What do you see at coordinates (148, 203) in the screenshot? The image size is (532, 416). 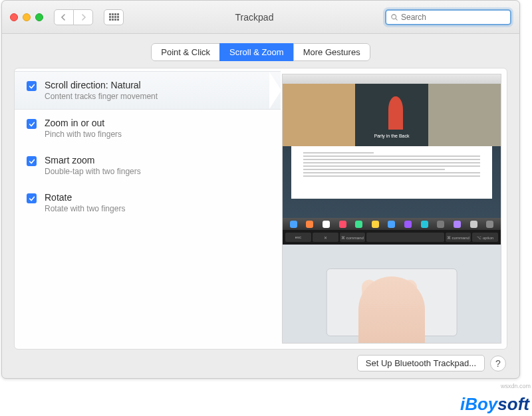 I see `option-rotate: Rotate Rotate with two fingers` at bounding box center [148, 203].